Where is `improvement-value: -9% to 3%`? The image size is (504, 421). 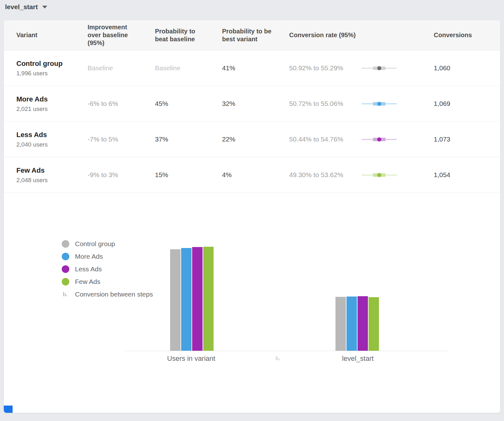
improvement-value: -9% to 3% is located at coordinates (121, 175).